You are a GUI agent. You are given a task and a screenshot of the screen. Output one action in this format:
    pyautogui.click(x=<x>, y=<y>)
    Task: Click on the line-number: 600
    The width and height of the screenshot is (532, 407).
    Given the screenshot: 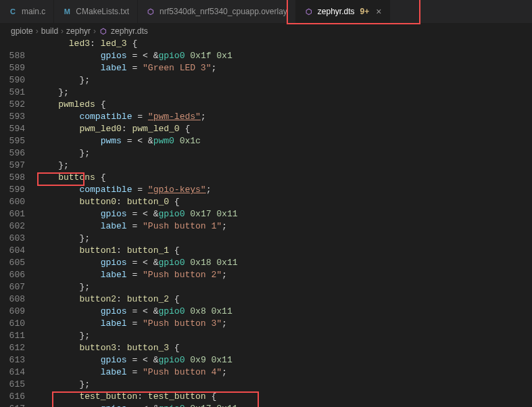 What is the action you would take?
    pyautogui.click(x=19, y=203)
    